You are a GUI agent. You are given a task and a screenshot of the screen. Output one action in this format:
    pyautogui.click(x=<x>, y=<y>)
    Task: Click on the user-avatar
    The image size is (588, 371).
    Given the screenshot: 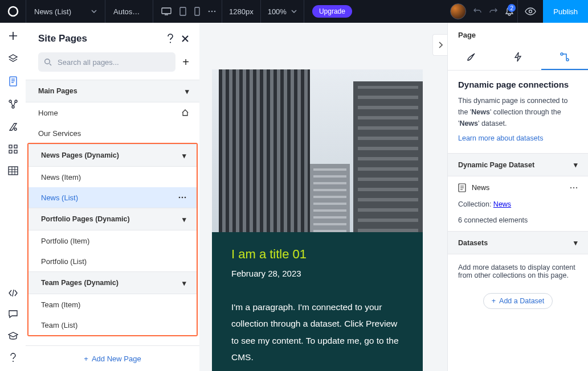 What is the action you would take?
    pyautogui.click(x=458, y=11)
    